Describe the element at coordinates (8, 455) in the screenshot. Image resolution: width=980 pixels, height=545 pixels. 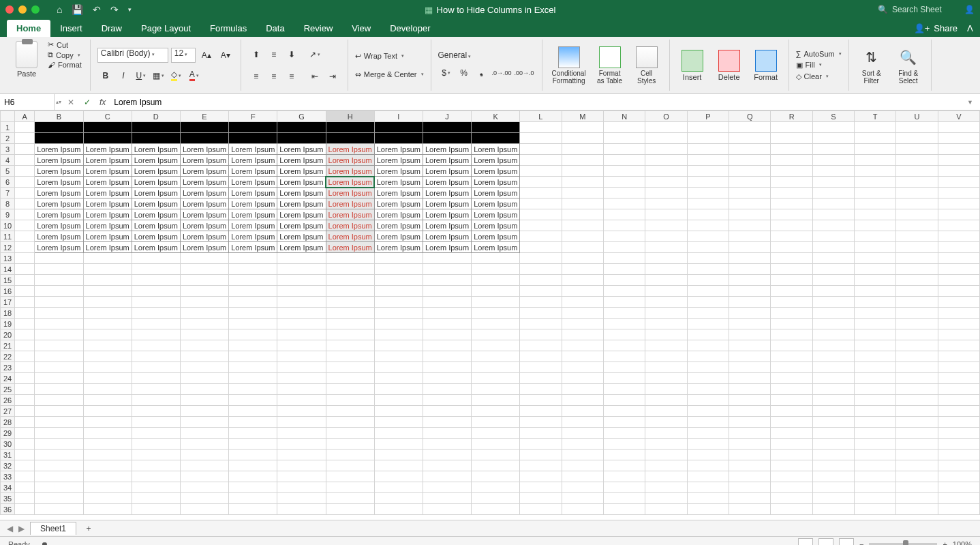
I see `row-header: 31` at that location.